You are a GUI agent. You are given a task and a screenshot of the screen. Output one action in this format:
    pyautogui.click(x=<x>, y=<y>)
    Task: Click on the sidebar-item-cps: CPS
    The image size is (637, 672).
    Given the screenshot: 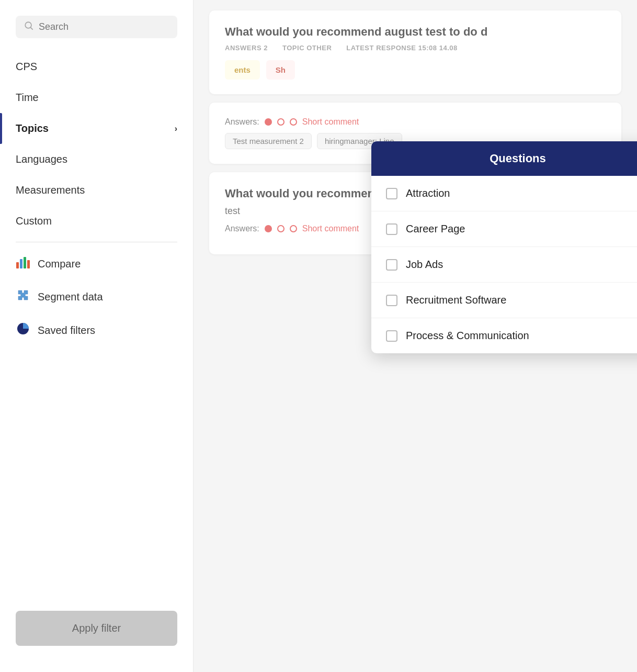 What is the action you would take?
    pyautogui.click(x=96, y=67)
    